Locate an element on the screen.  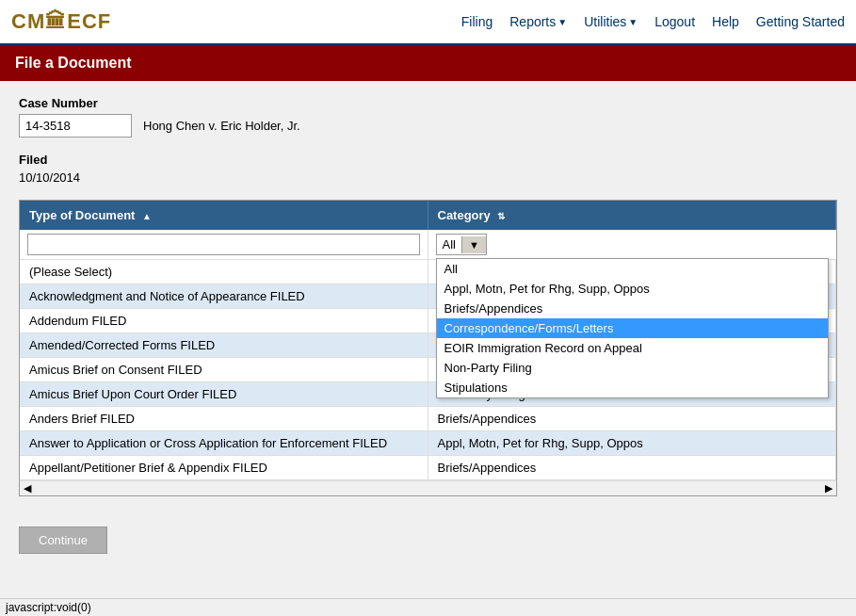
col-header-doc-type: Type of Document ▲ is located at coordinates (224, 215).